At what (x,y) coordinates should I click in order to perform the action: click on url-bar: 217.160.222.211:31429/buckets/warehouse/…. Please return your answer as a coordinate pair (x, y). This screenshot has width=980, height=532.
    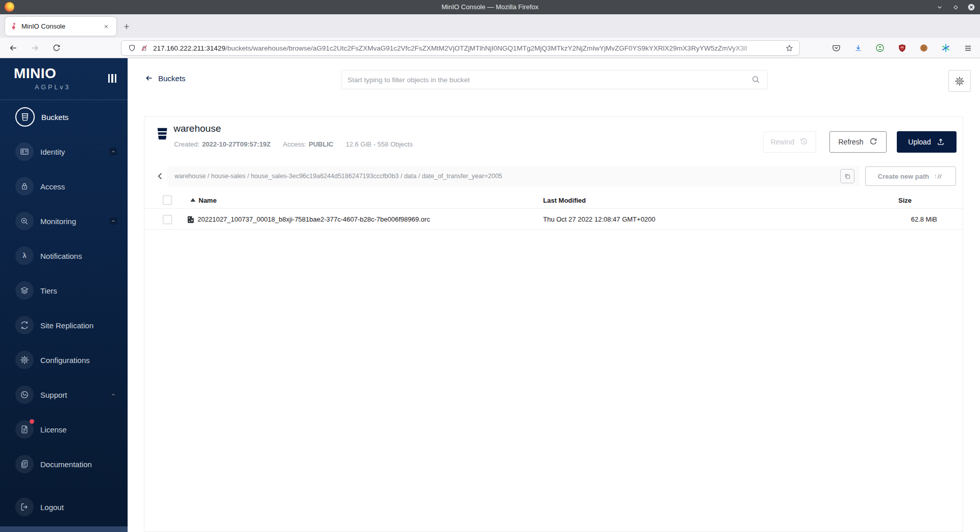
    Looking at the image, I should click on (460, 48).